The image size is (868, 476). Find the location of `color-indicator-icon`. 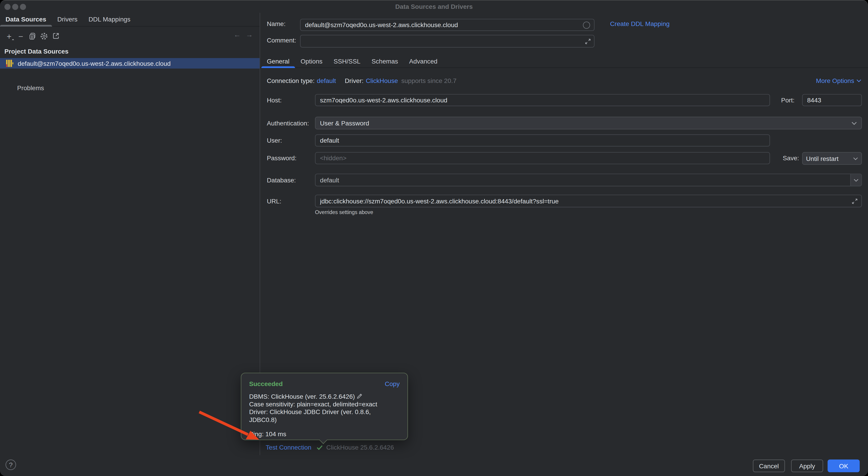

color-indicator-icon is located at coordinates (586, 25).